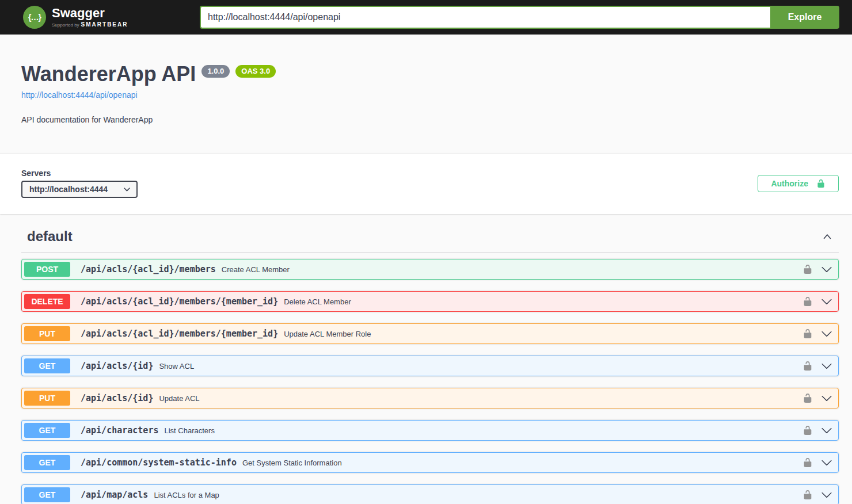 The width and height of the screenshot is (852, 504). I want to click on operation-row: GET /api/common/system-static-info Get S…, so click(430, 463).